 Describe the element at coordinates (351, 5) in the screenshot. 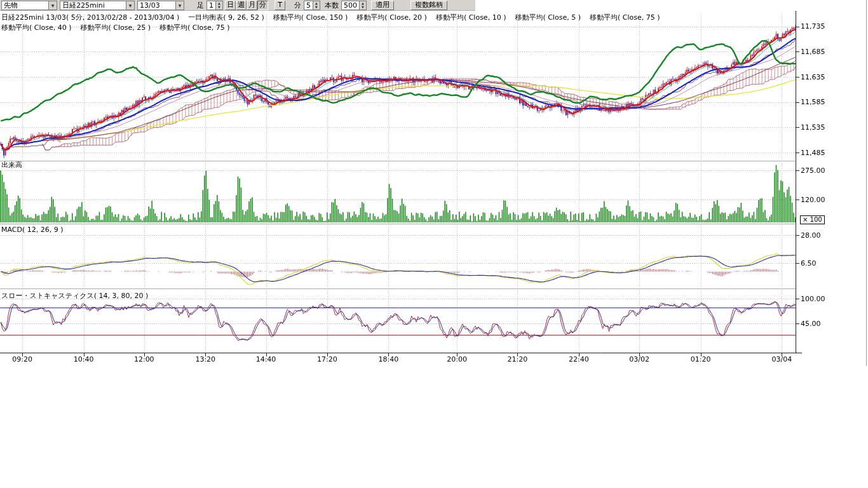

I see `bar-count-value: 500` at that location.